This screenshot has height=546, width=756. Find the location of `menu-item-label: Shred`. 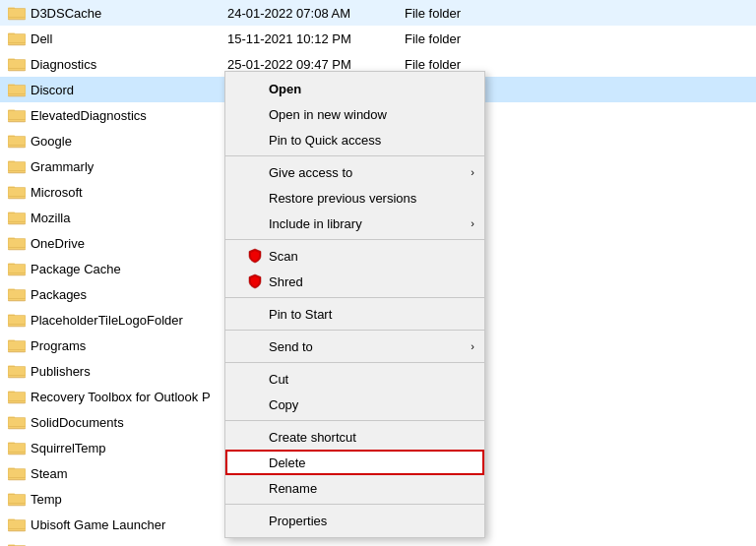

menu-item-label: Shred is located at coordinates (285, 281).